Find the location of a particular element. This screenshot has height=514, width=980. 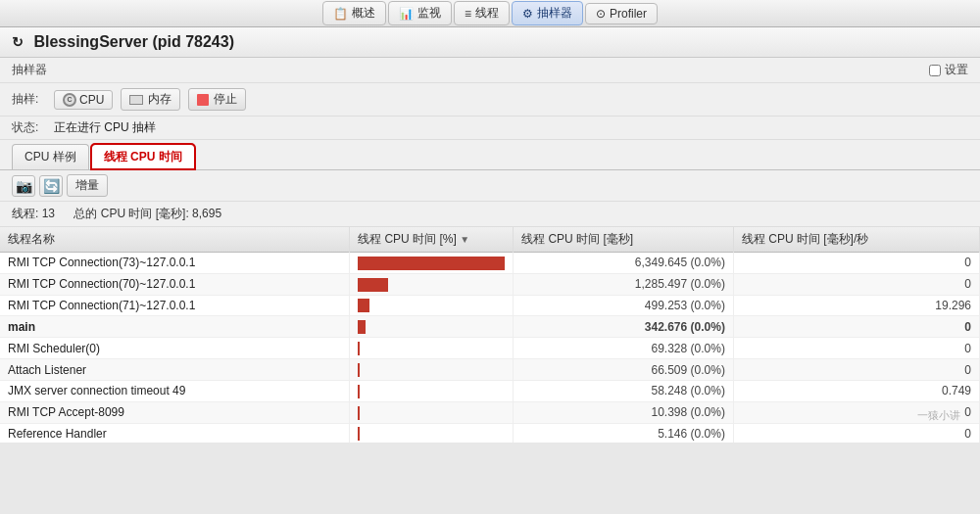

table-row: RMI TCP Connection(70)~127.0.0.11,285.49… is located at coordinates (490, 284).